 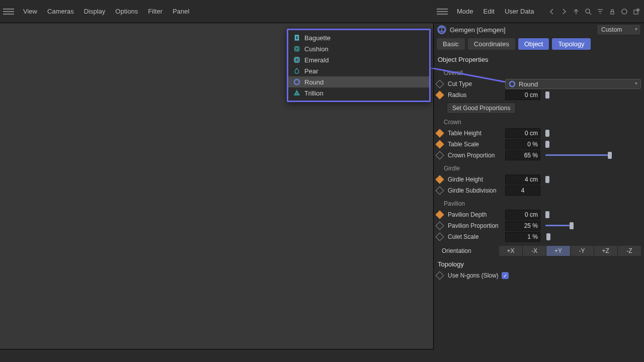 I want to click on table-height-slider, so click(x=593, y=133).